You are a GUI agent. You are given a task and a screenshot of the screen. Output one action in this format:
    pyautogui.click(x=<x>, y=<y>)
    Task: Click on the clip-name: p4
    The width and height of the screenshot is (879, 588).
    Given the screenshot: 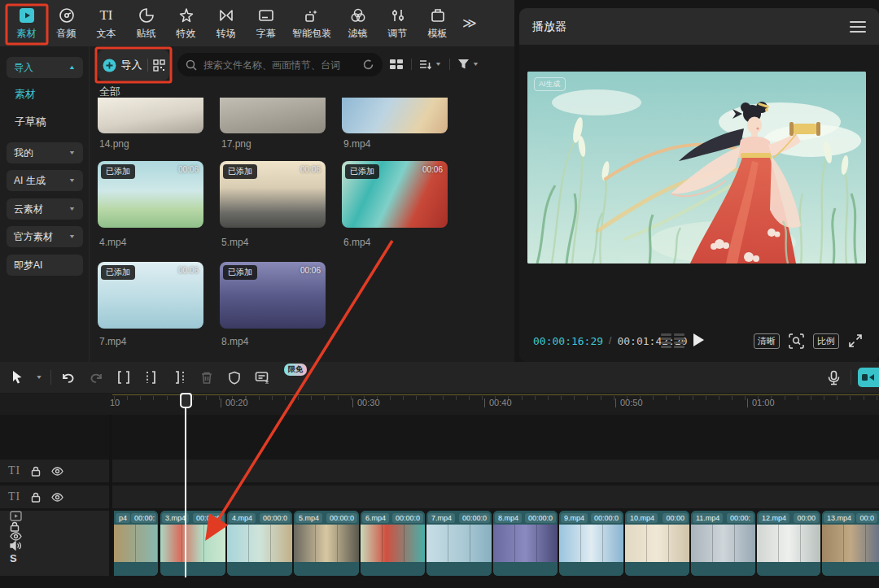 What is the action you would take?
    pyautogui.click(x=123, y=518)
    